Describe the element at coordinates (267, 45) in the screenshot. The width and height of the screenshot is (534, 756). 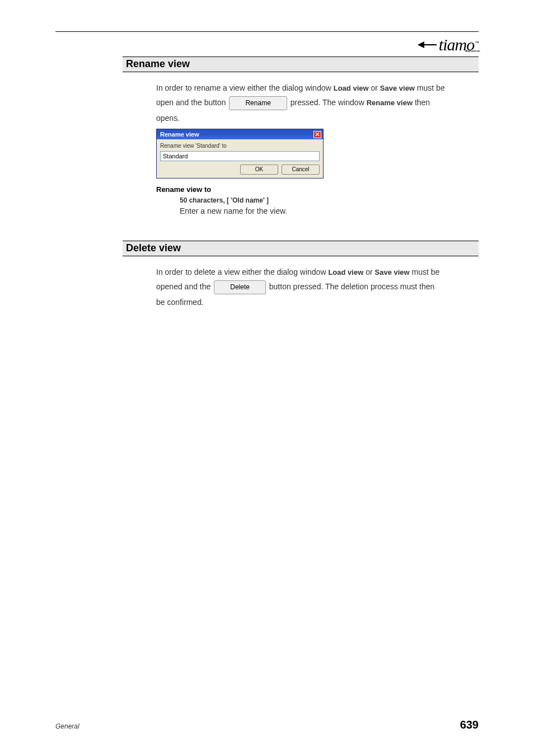
I see `logo-row: tiamo™ titration and more` at that location.